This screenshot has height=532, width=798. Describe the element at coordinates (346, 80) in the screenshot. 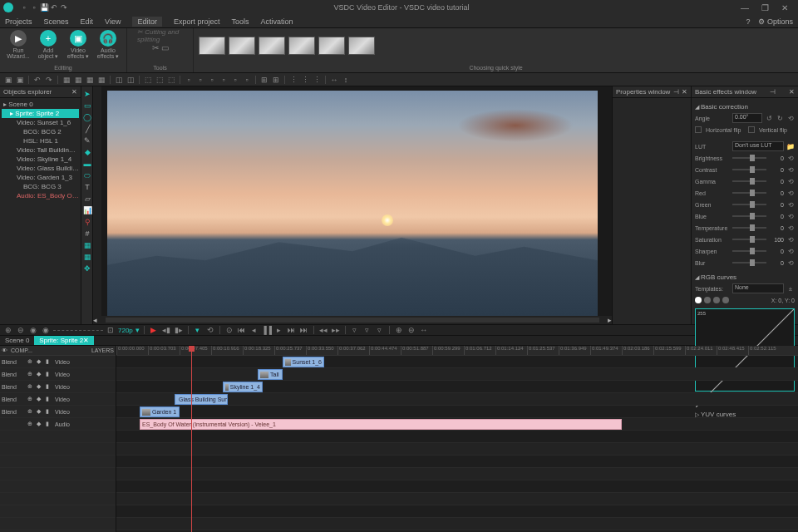

I see `tb-icon: ↕` at that location.